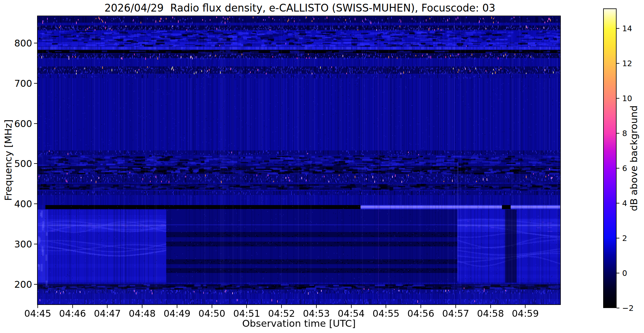 The image size is (644, 333). Describe the element at coordinates (625, 238) in the screenshot. I see `colorbar-tick-label: 2` at that location.